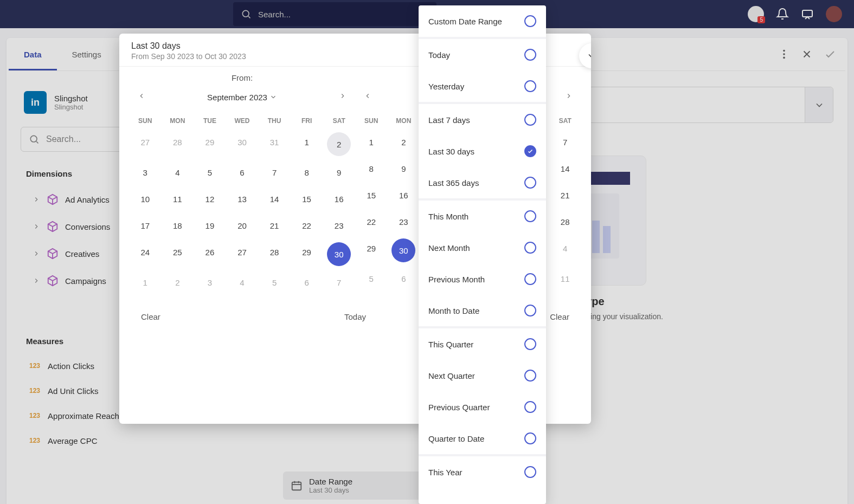 This screenshot has height=504, width=854. What do you see at coordinates (145, 199) in the screenshot?
I see `calendar-day: 10` at bounding box center [145, 199].